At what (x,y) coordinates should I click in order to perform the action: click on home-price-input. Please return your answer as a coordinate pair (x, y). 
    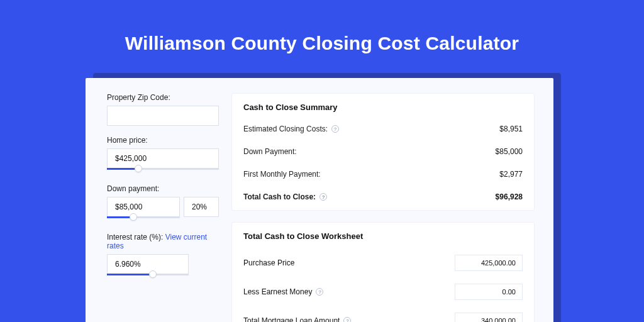
    Looking at the image, I should click on (163, 158).